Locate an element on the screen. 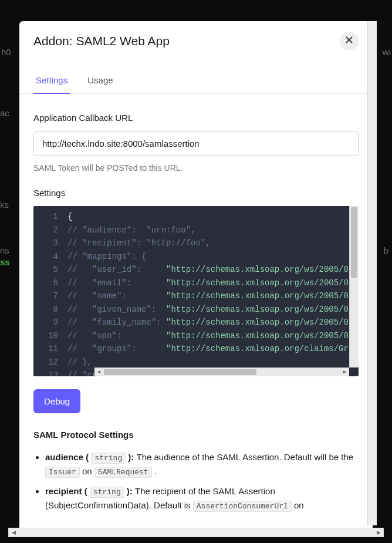 The image size is (392, 543). bg-fragment: ks is located at coordinates (5, 204).